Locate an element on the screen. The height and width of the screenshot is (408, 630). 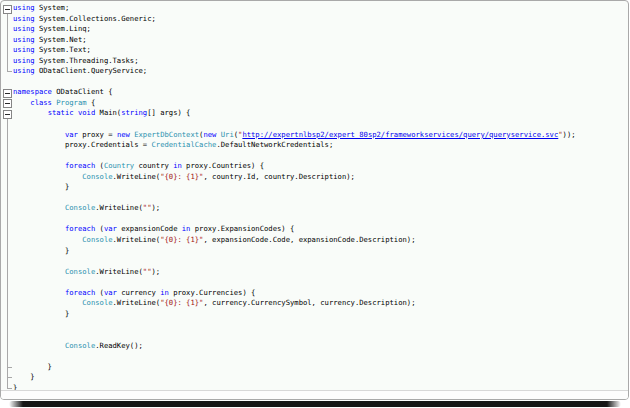
code-line: Console.WriteLine("{0}: {1}", currency.C… is located at coordinates (320, 304).